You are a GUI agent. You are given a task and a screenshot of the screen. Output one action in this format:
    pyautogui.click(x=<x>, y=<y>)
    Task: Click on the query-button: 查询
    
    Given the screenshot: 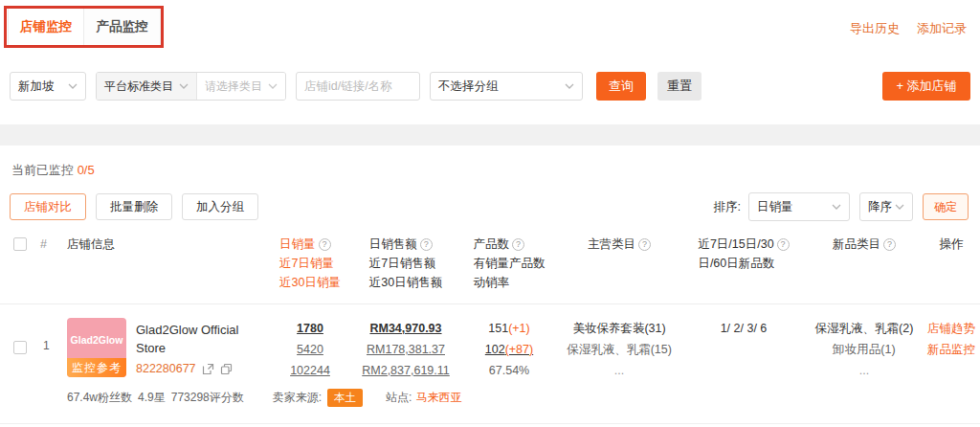 What is the action you would take?
    pyautogui.click(x=621, y=86)
    